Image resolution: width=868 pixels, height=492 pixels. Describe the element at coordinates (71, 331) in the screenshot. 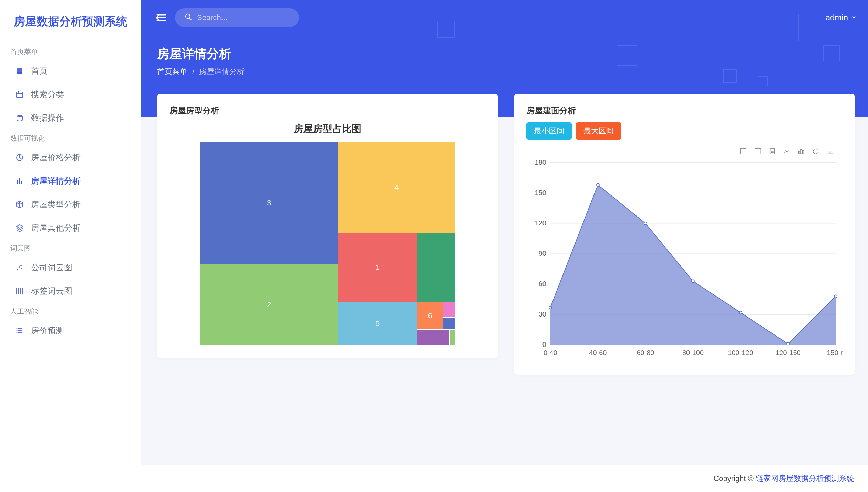

I see `sidebar-item: 房价预测` at that location.